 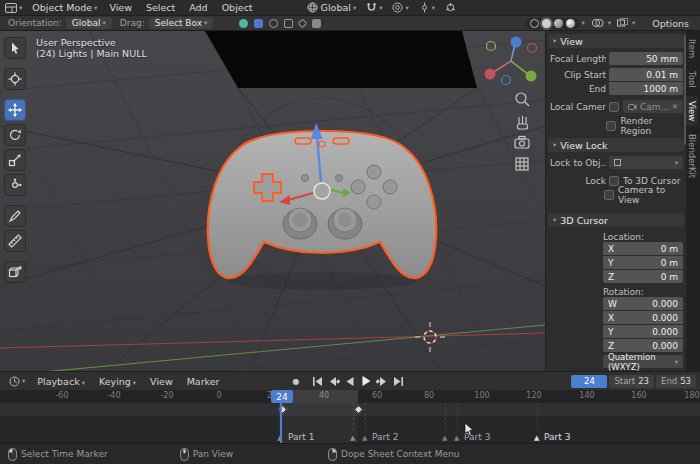 What do you see at coordinates (427, 8) in the screenshot?
I see `pivot-point-toggle: ▾` at bounding box center [427, 8].